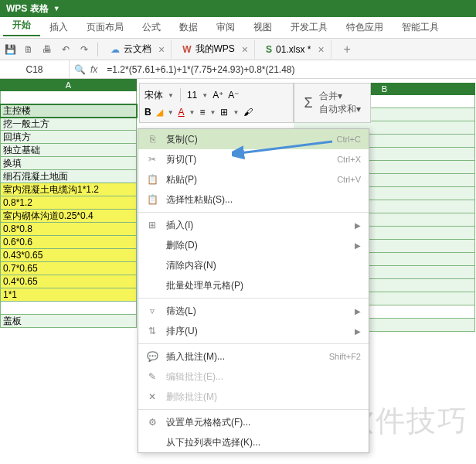  I want to click on cell: 0.7*0.65, so click(68, 269).